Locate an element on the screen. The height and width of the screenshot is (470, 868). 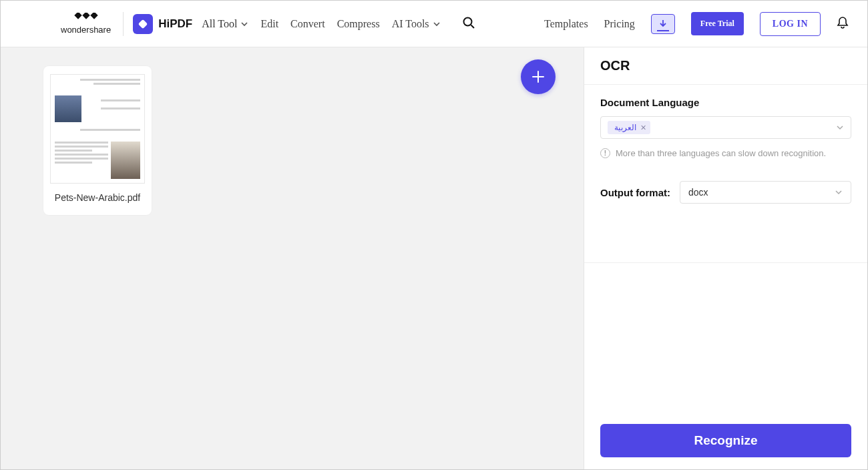
hipdf-icon is located at coordinates (143, 24).